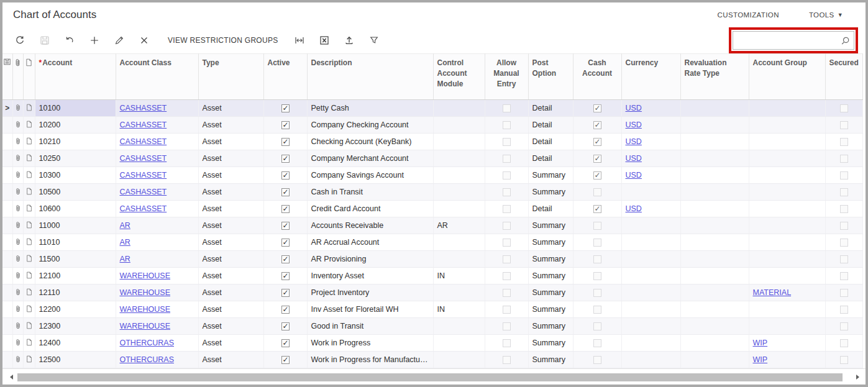  I want to click on account-cell: 12200, so click(75, 309).